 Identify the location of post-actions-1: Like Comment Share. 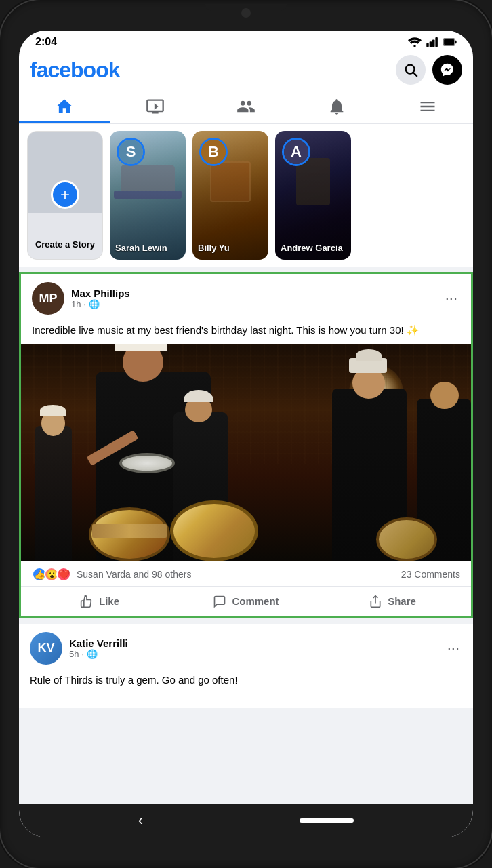
(246, 601).